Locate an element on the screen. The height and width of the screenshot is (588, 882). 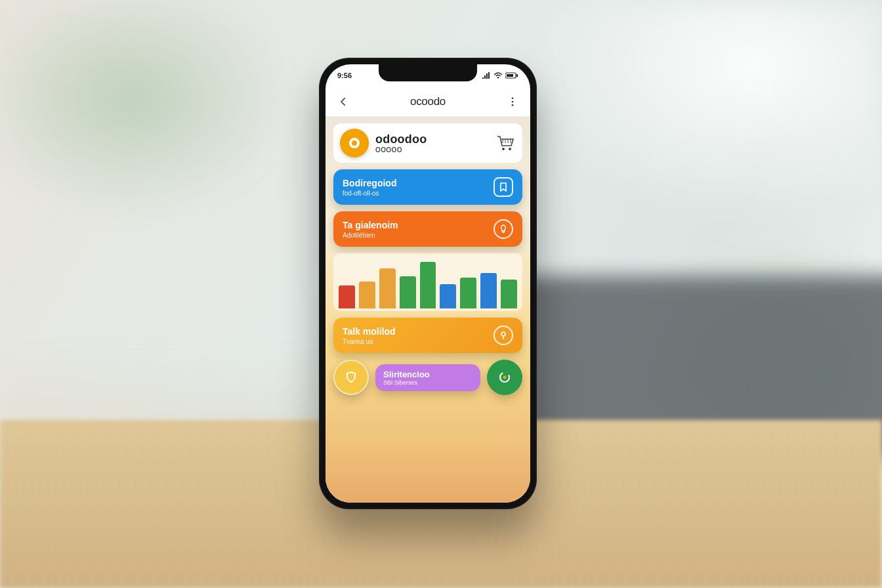
fab-refresh is located at coordinates (505, 377).